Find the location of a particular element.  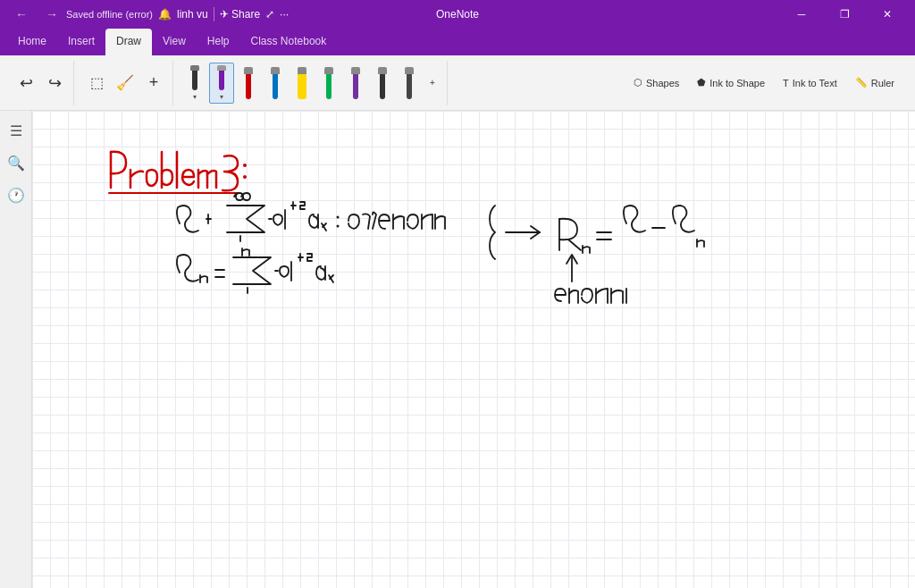

user-name: linh vu is located at coordinates (193, 14).